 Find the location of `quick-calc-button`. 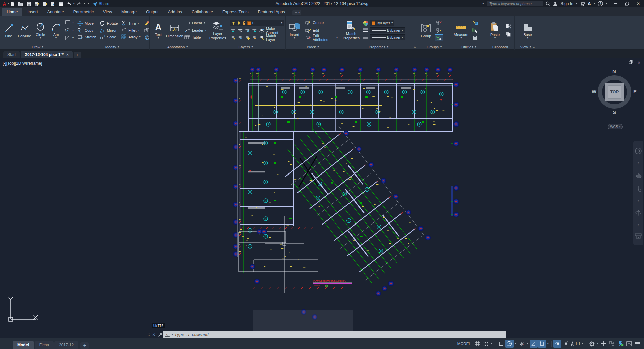

quick-calc-button is located at coordinates (475, 38).